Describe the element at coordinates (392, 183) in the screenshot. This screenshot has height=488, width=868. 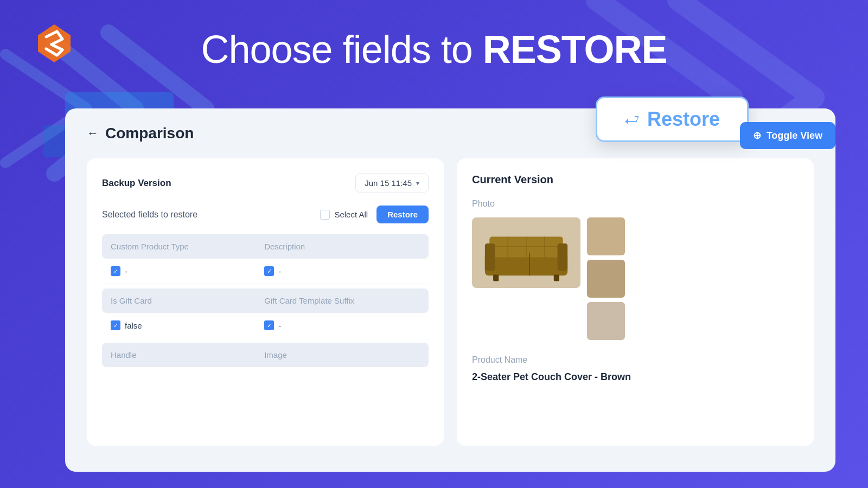
I see `version-dropdown: Jun 15 11:45 ▾` at that location.